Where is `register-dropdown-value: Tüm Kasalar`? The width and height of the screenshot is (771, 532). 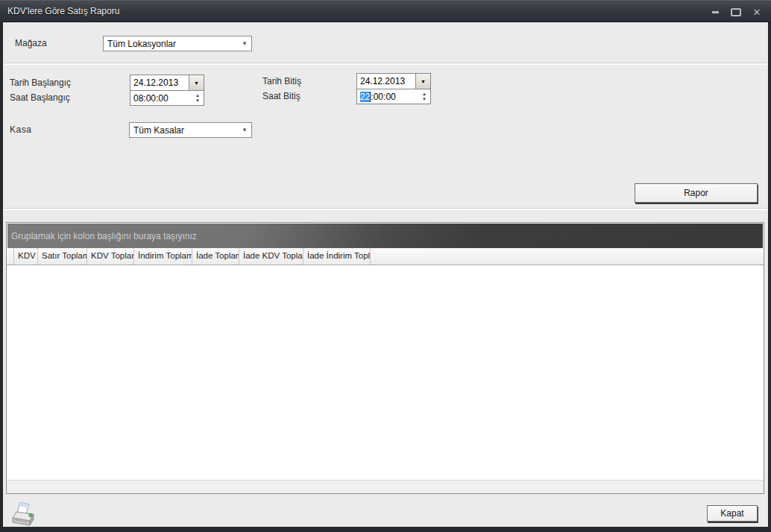
register-dropdown-value: Tüm Kasalar is located at coordinates (183, 130).